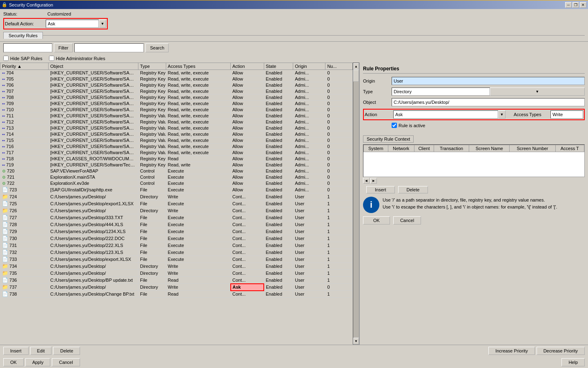 The width and height of the screenshot is (588, 368). I want to click on default-action-dropdown-btn: ▼, so click(102, 24).